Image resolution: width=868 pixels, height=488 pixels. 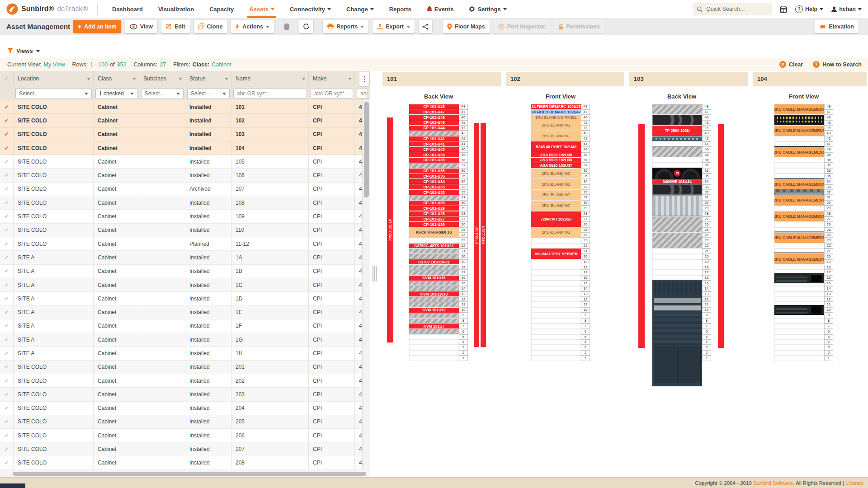 What do you see at coordinates (556, 254) in the screenshot?
I see `rack-item-akamai-test-server: AKAMAI TEST SERVER` at bounding box center [556, 254].